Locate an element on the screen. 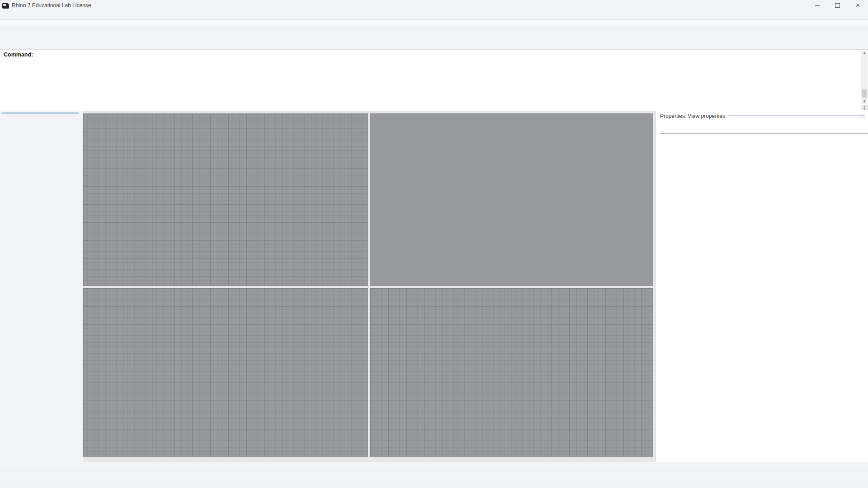  viewport-front is located at coordinates (226, 372).